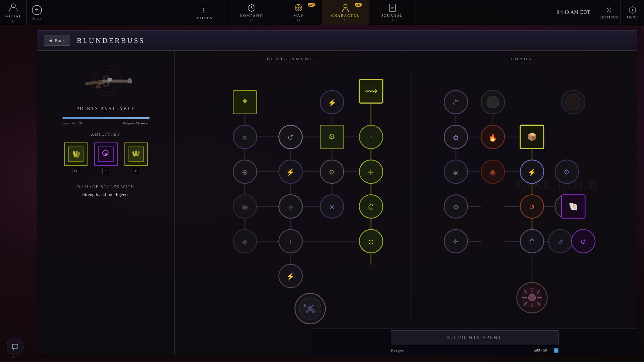 Image resolution: width=644 pixels, height=362 pixels. What do you see at coordinates (332, 206) in the screenshot?
I see `node-c3r4: ✕` at bounding box center [332, 206].